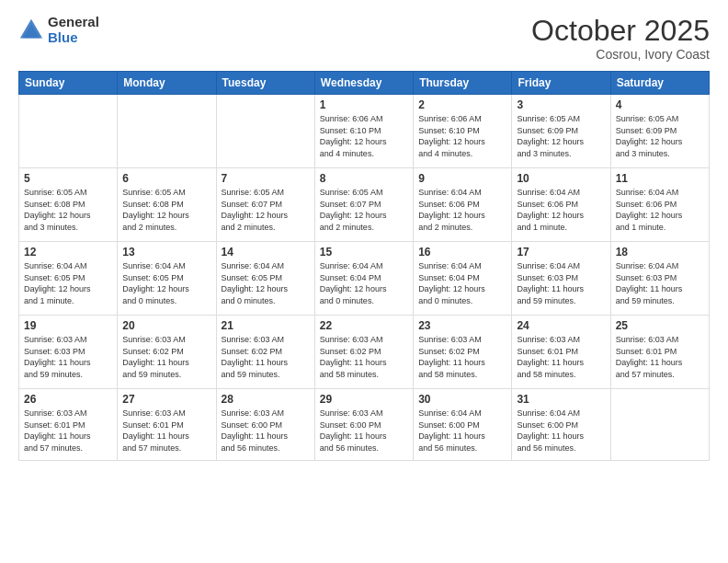 This screenshot has width=728, height=563. Describe the element at coordinates (265, 352) in the screenshot. I see `calendar-cell: 21Sunrise: 6:03 AM Sunset: 6:02 PM Dayli…` at that location.